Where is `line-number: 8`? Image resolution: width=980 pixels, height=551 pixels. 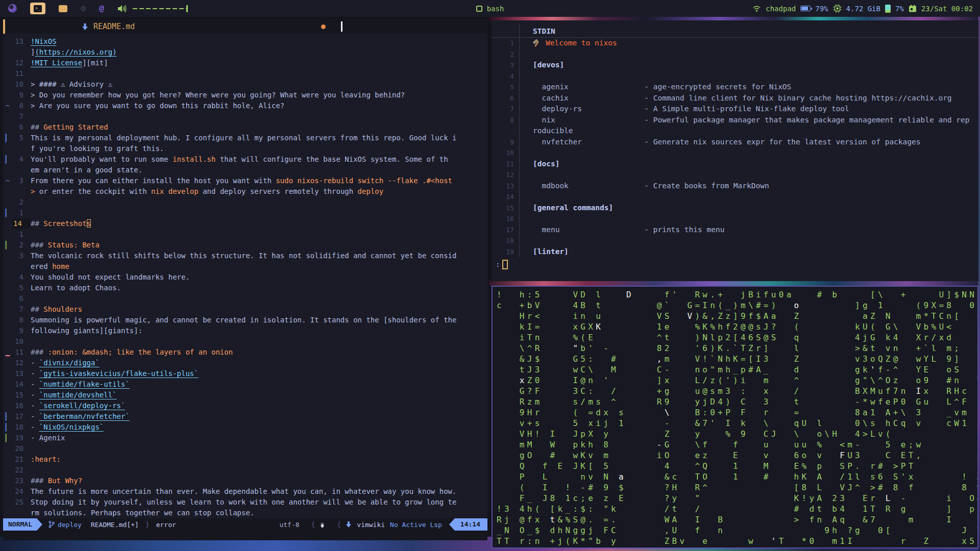
line-number: 8 is located at coordinates (21, 320).